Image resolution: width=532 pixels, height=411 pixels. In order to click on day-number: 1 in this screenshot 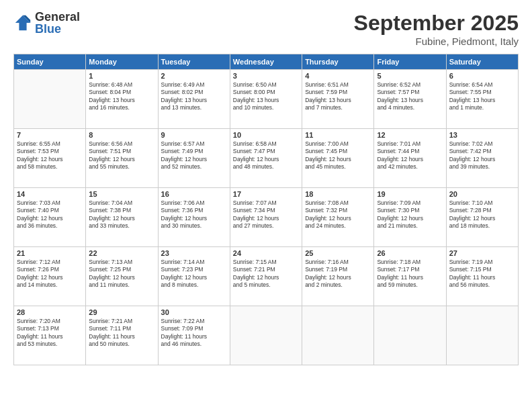, I will do `click(122, 76)`.